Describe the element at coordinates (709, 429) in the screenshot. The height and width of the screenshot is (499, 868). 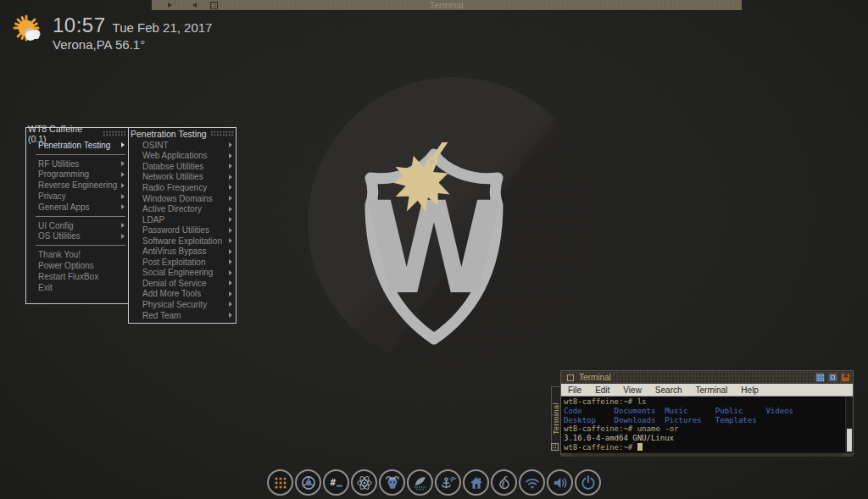
I see `terminal-line: wt8-caffeine:~# uname -or` at that location.